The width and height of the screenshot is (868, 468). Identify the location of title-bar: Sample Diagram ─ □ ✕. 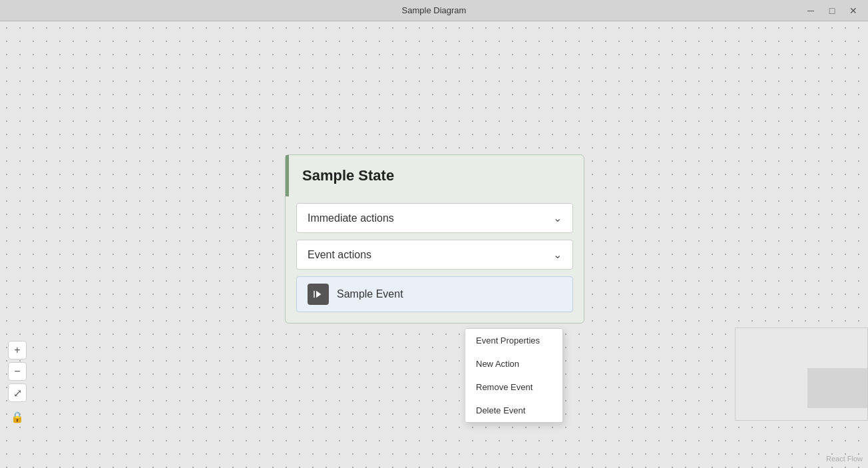
(434, 11).